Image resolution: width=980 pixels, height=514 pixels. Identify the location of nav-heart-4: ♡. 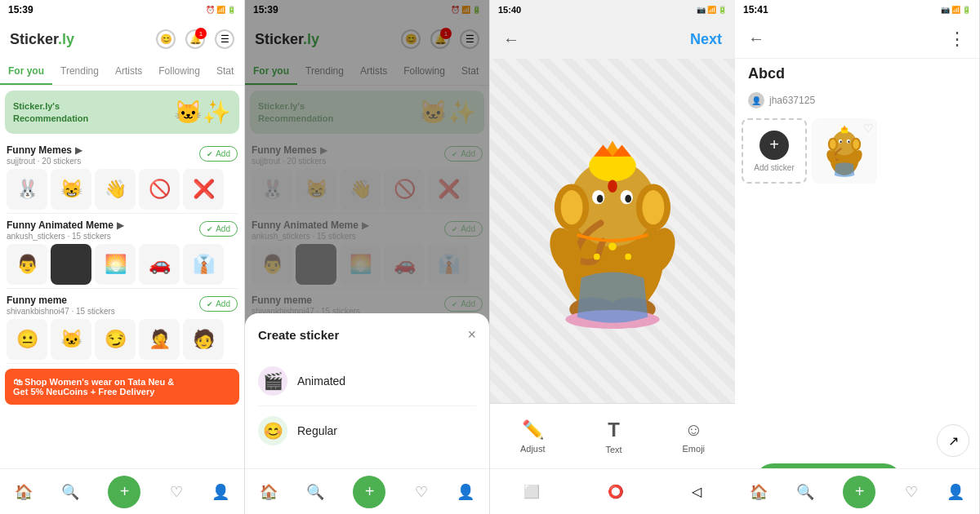
(911, 492).